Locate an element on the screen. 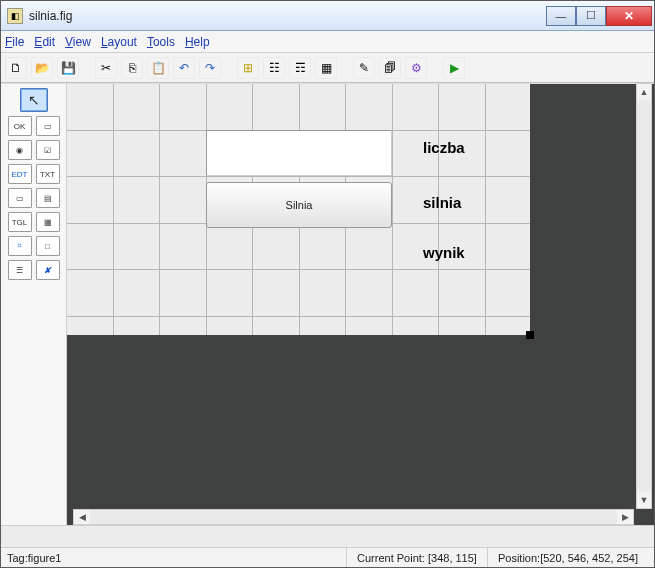 The height and width of the screenshot is (568, 655). statusbar: Tag: figure1 Current Point: [348, 115] P… is located at coordinates (328, 557).